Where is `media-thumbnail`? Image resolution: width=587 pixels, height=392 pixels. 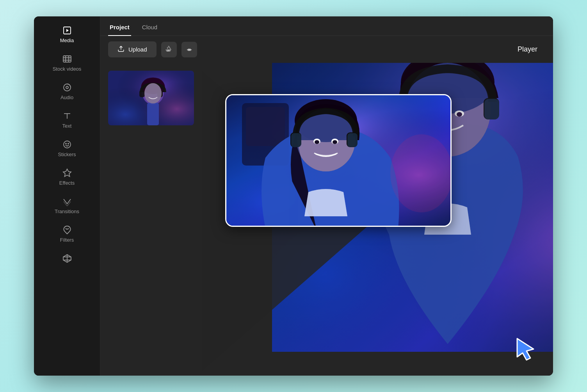 media-thumbnail is located at coordinates (151, 98).